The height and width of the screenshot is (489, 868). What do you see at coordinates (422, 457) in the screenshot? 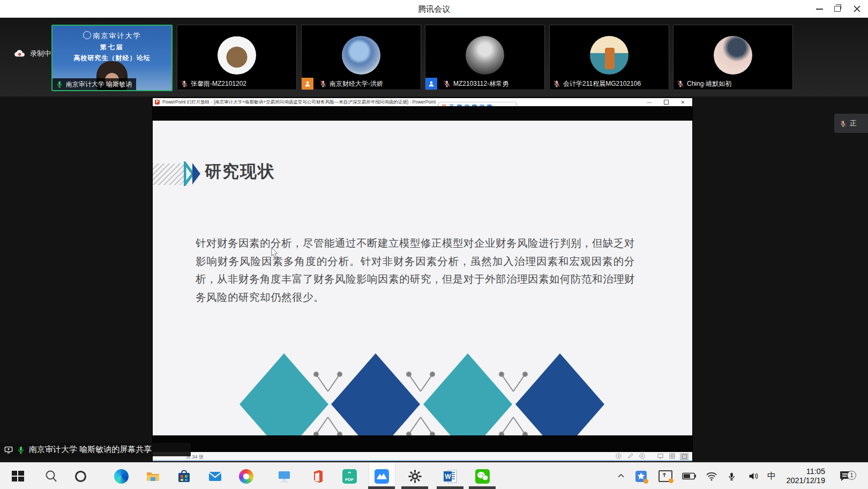
I see `slideshow-statusbar: 共 34 张` at bounding box center [422, 457].